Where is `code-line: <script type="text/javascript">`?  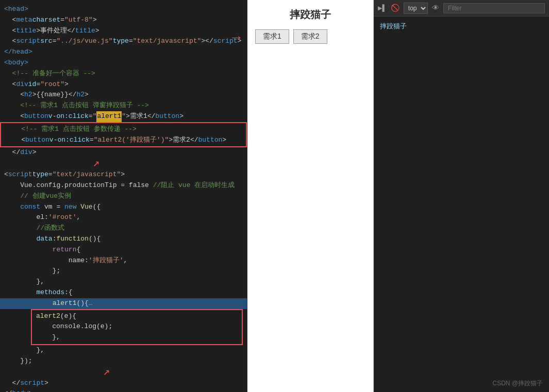
code-line: <script type="text/javascript"> is located at coordinates (124, 175).